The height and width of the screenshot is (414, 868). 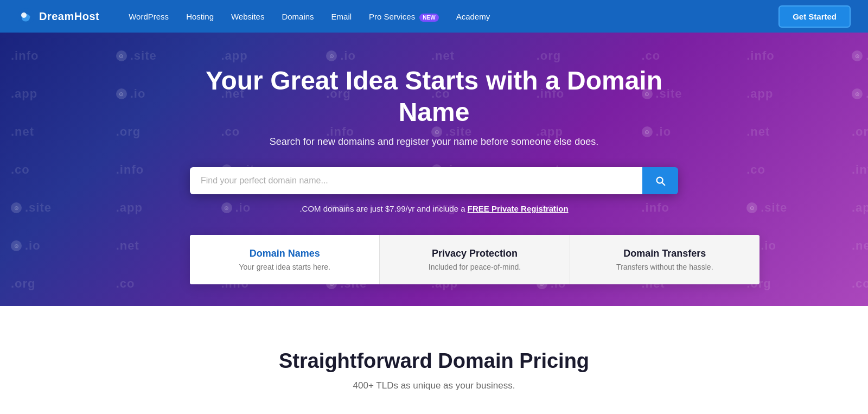 What do you see at coordinates (284, 267) in the screenshot?
I see `tab-domain-names-desc: Your great idea starts here.` at bounding box center [284, 267].